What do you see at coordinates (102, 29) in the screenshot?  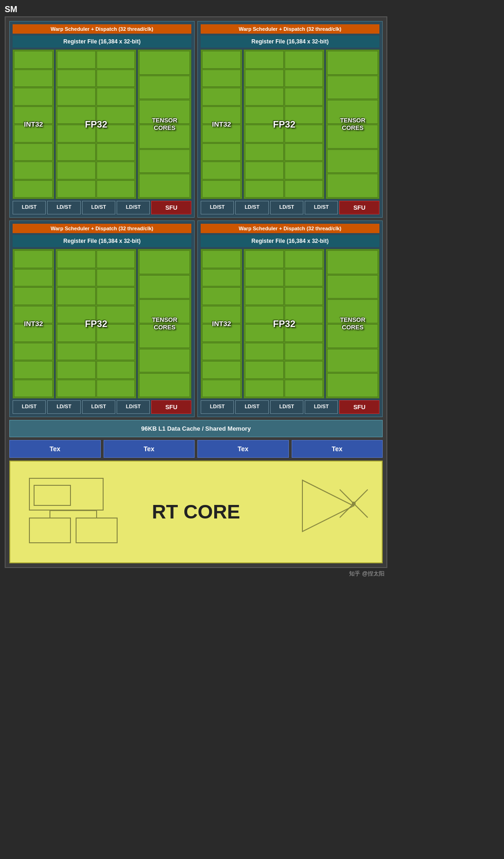 I see `warp-scheduler-1: Warp Scheduler + Dispatch (32 thread/clk…` at bounding box center [102, 29].